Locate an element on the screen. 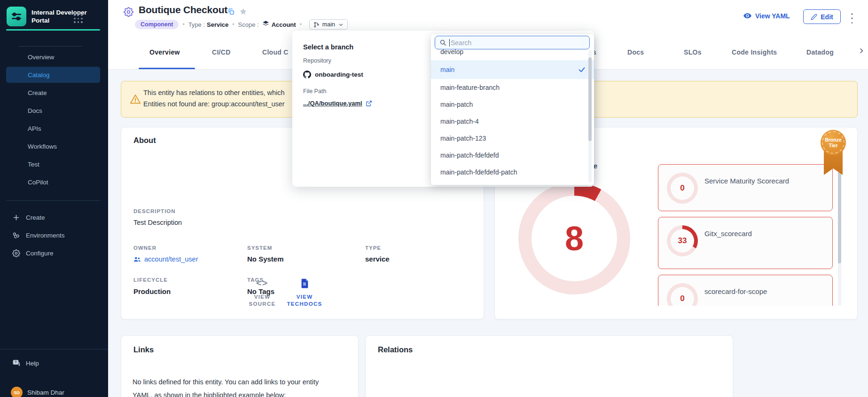 This screenshot has height=397, width=868. sidebar-item-apis: APIs is located at coordinates (54, 128).